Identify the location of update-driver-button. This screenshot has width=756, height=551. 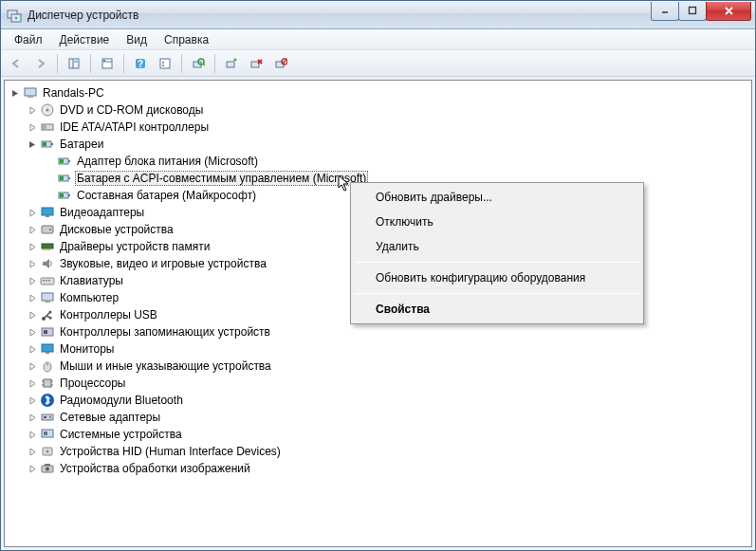
(231, 64).